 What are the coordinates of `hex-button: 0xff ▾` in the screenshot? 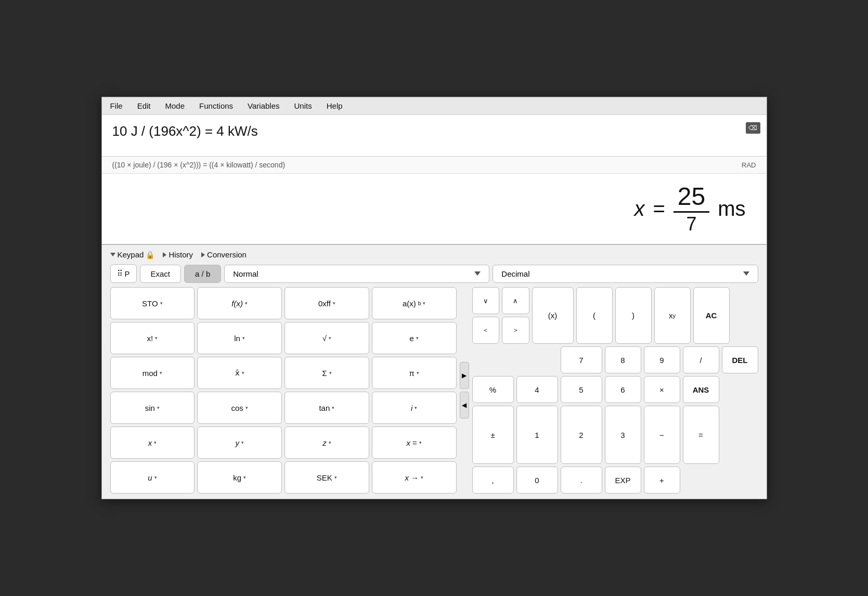 It's located at (327, 303).